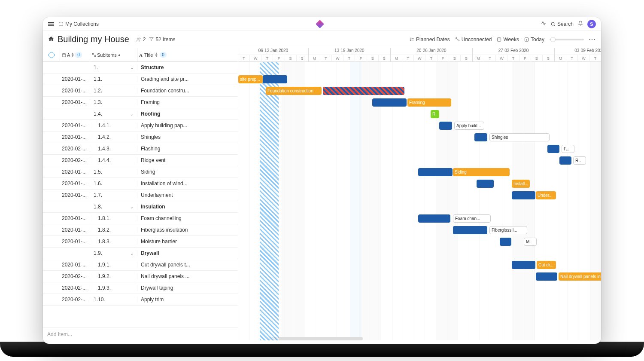 The height and width of the screenshot is (361, 644). I want to click on today-button: Today, so click(534, 40).